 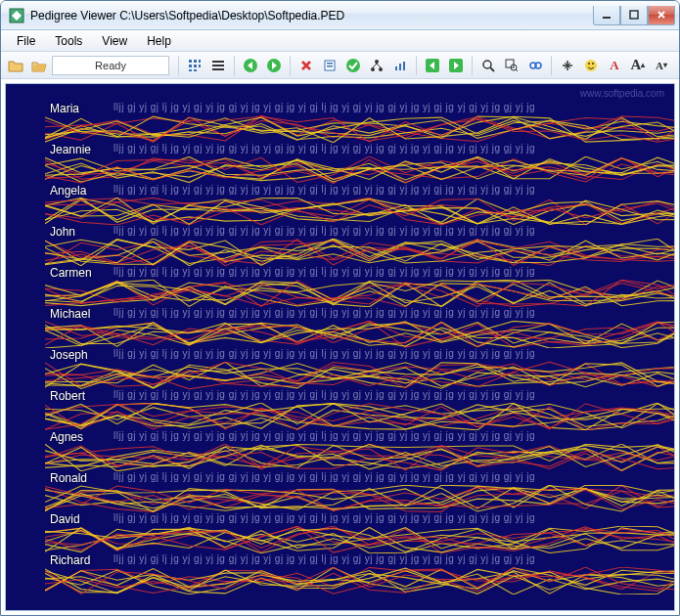 What do you see at coordinates (340, 41) in the screenshot?
I see `menubar: File Tools View Help` at bounding box center [340, 41].